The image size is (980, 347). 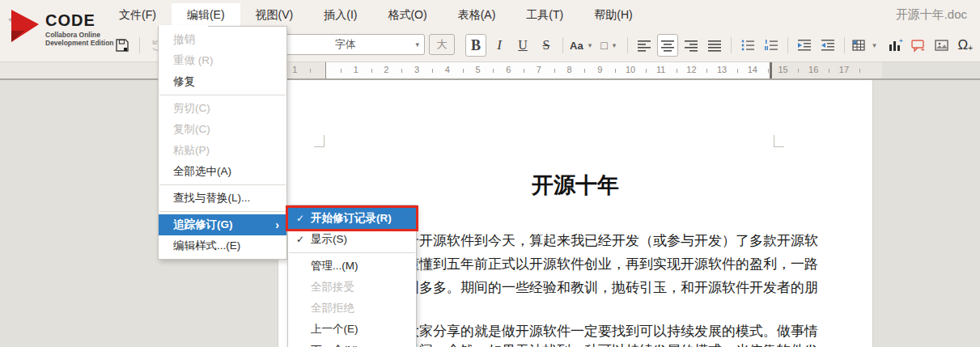 I want to click on menu-item-copy: 复制(C), so click(x=223, y=129).